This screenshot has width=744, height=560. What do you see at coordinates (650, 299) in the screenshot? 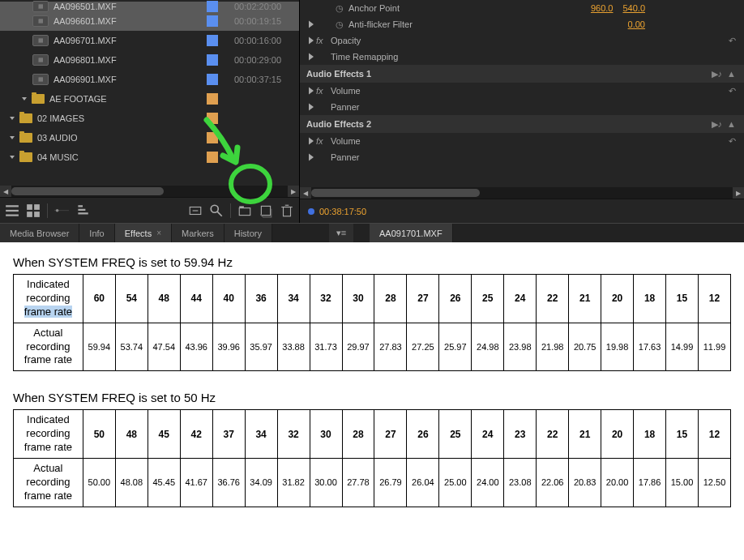
I see `indicated-cell: 18` at bounding box center [650, 299].